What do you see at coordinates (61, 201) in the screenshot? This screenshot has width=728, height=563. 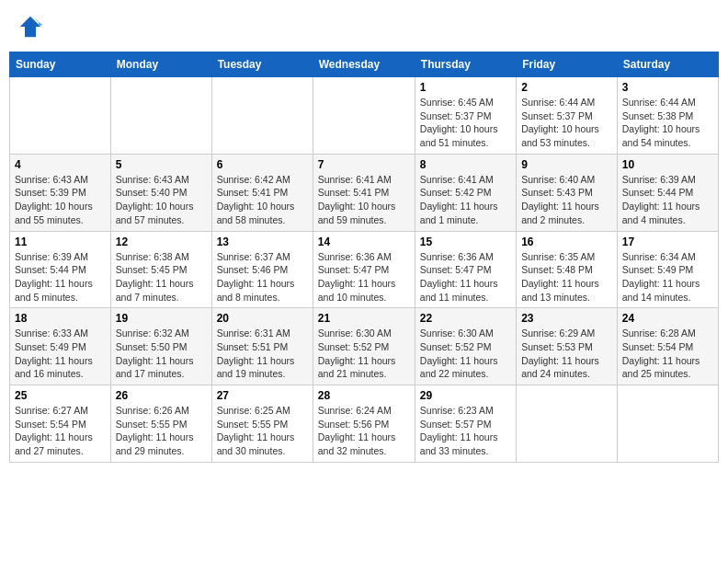 I see `day-info: Sunrise: 6:43 AM Sunset: 5:39 PM Dayligh…` at bounding box center [61, 201].